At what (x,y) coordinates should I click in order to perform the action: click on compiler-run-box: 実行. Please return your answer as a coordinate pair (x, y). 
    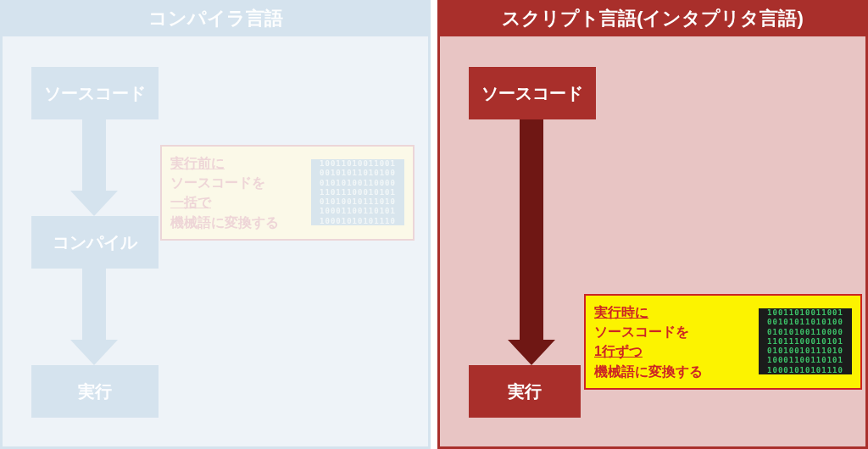
    Looking at the image, I should click on (95, 391).